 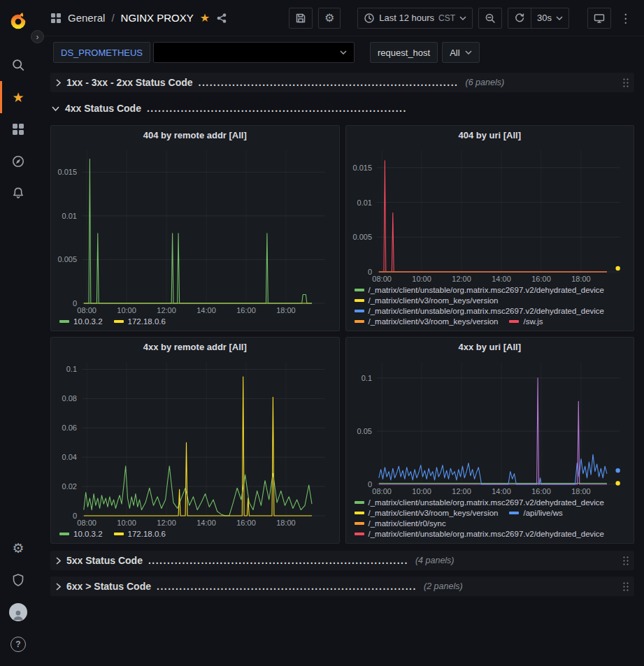 I want to click on row-1xx-3xx-2xx: 1xx - 3xx - 2xx Status Code ............…, so click(x=343, y=82).